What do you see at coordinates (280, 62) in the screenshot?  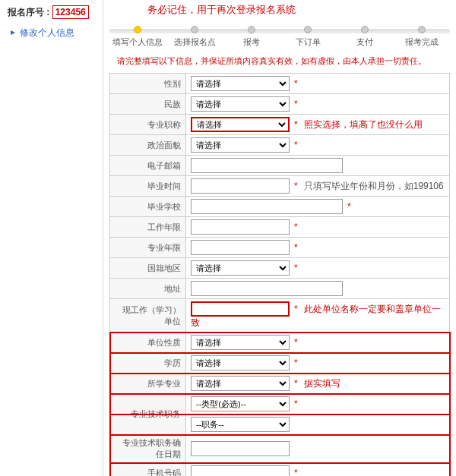 I see `warning-text: 请完整填写以下信息，并保证所填内容真实有效，如有虚假，由本人承担一切责任。` at bounding box center [280, 62].